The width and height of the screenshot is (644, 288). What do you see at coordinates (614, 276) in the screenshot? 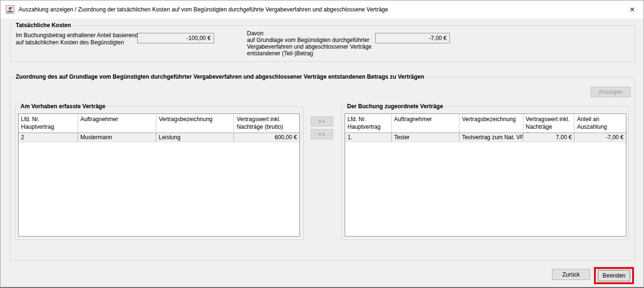
I see `finish-button: Beenden` at bounding box center [614, 276].